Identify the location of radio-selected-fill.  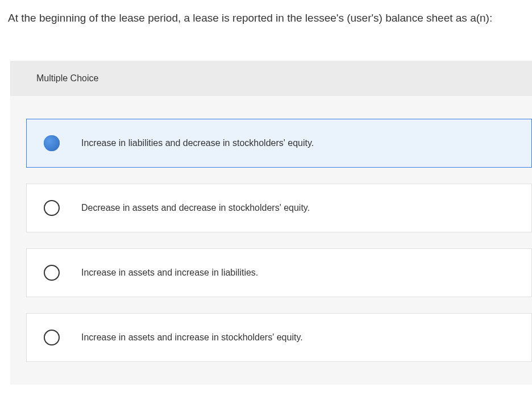
(52, 143).